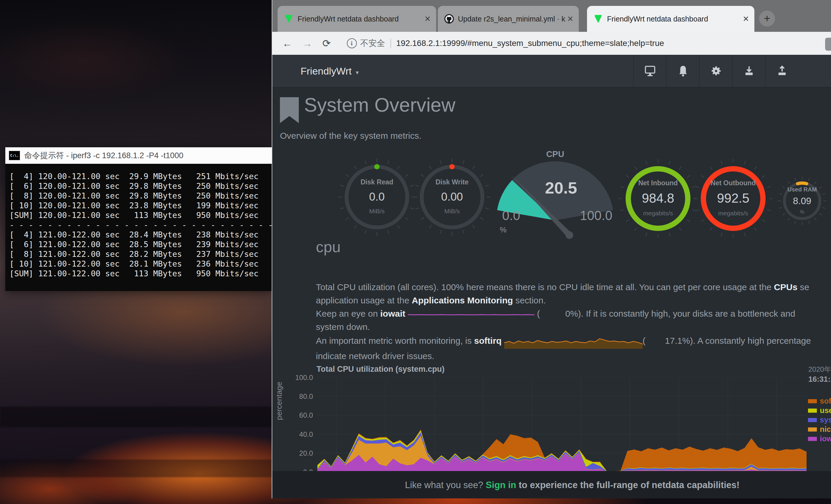 Image resolution: width=831 pixels, height=504 pixels. What do you see at coordinates (596, 216) in the screenshot?
I see `gauge-max: 100.0` at bounding box center [596, 216].